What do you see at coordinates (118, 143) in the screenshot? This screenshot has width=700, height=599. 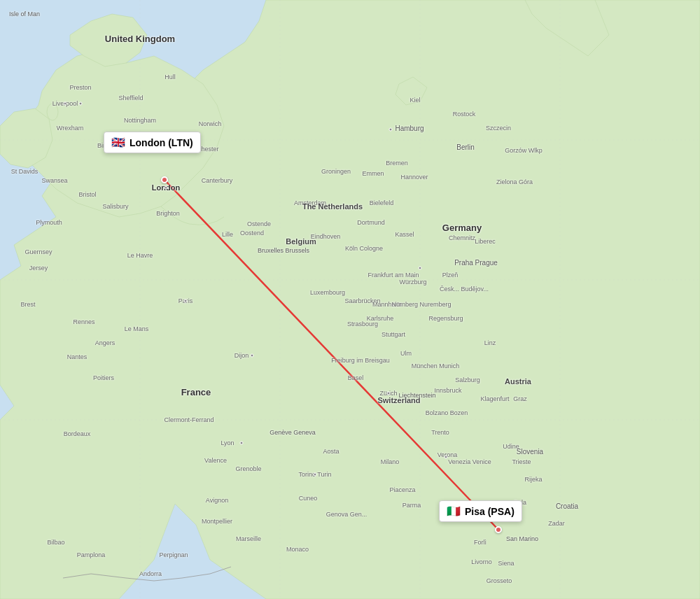 I see `uk-flag-icon: 🇬🇧` at bounding box center [118, 143].